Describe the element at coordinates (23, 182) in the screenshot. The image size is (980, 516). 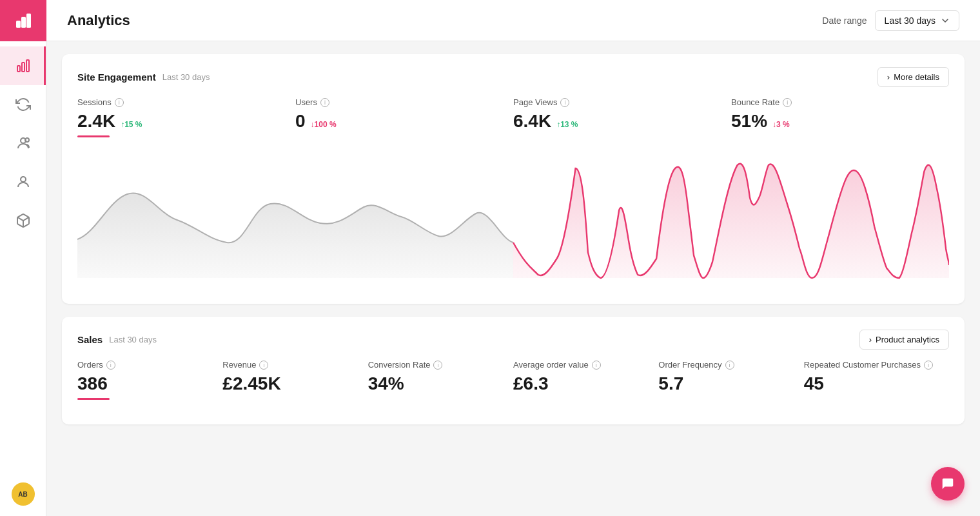
I see `profile-icon` at that location.